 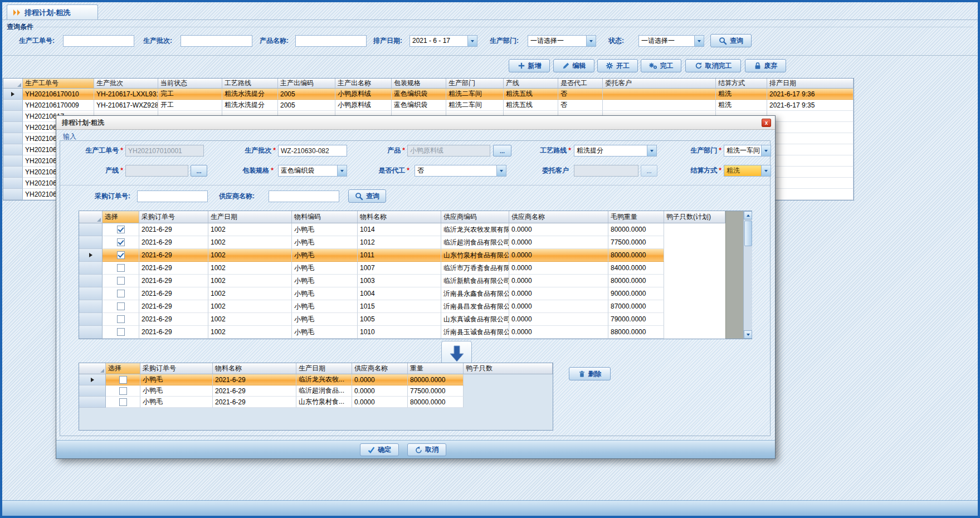 I want to click on dept-select: 粗洗一车间, so click(x=748, y=150).